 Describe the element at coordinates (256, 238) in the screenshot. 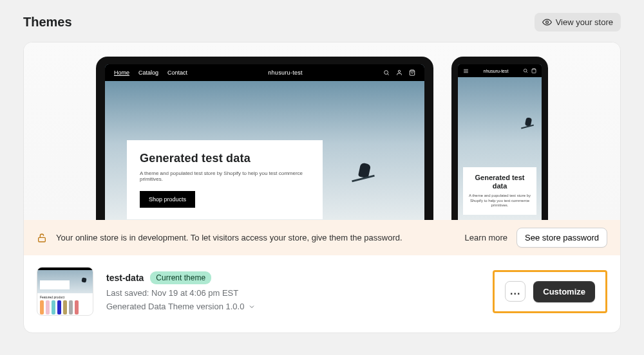

I see `development-banner-text: Your online store is in development. To …` at that location.